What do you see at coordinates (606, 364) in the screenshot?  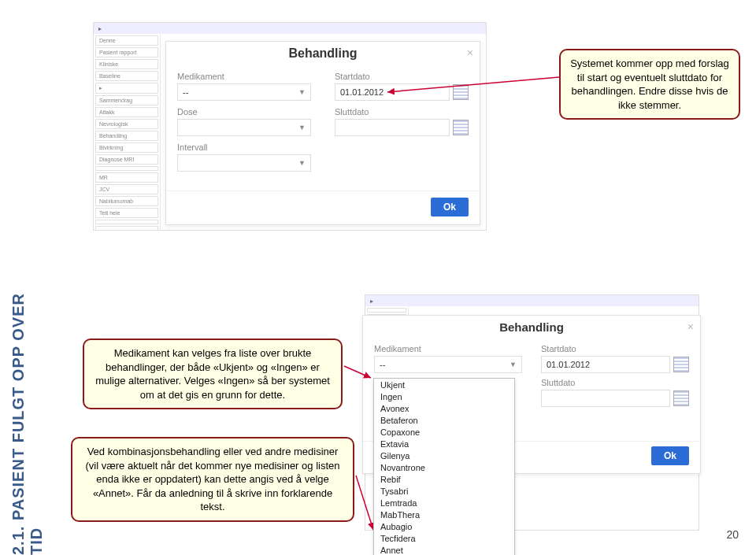 I see `startdato-input: 01.01.2012` at bounding box center [606, 364].